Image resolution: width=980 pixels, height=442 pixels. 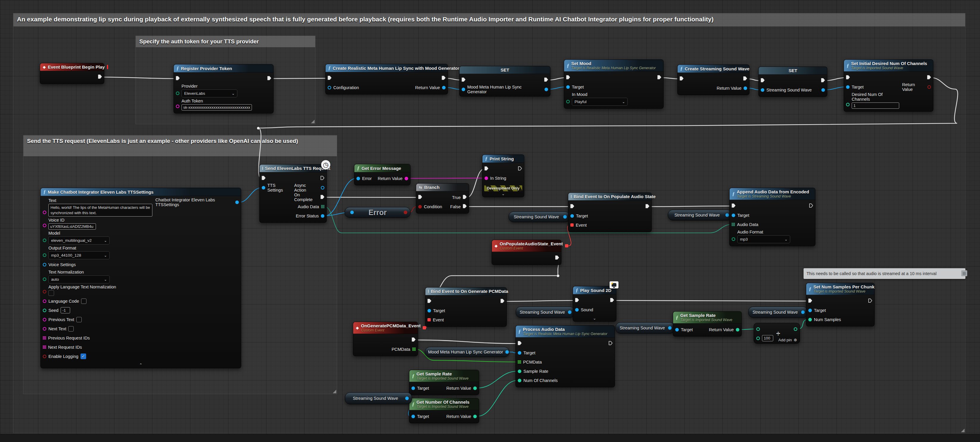 I want to click on pin-row: Desired Num Of Channels1, so click(x=873, y=100).